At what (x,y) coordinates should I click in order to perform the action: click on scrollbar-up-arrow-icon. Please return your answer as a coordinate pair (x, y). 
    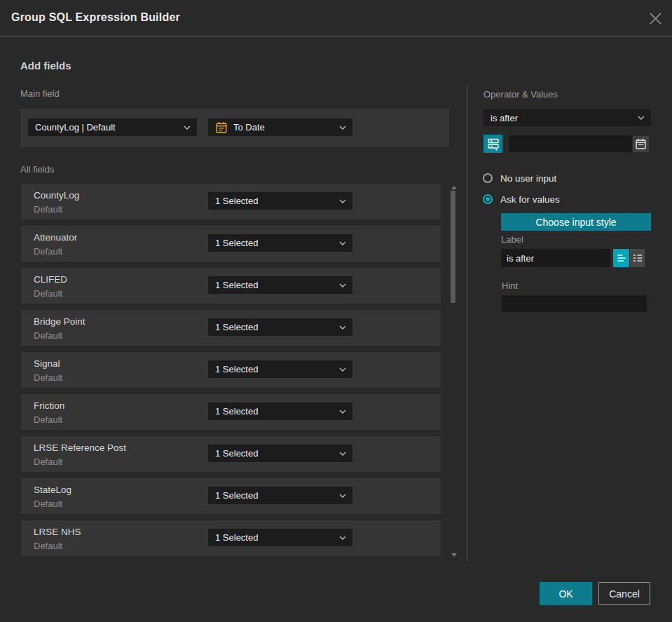
    Looking at the image, I should click on (454, 188).